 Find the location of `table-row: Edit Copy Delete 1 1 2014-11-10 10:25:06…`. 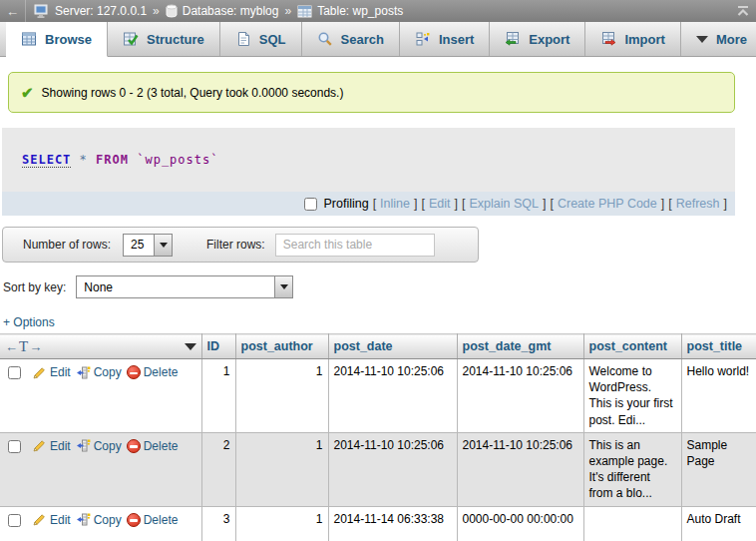

table-row: Edit Copy Delete 1 1 2014-11-10 10:25:06… is located at coordinates (378, 396).